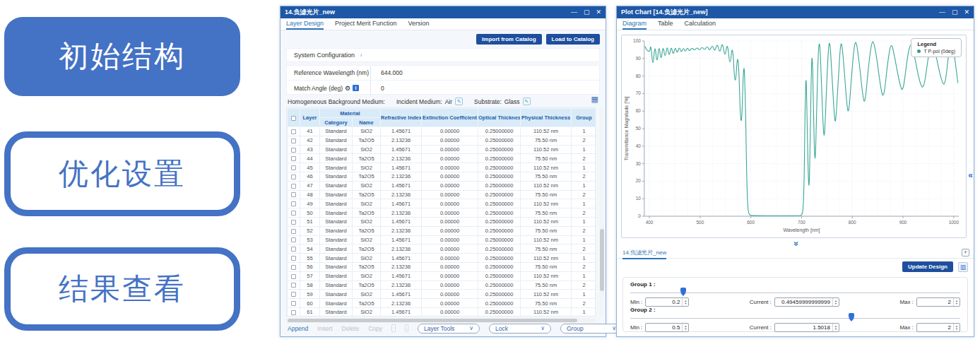  I want to click on chevron-down-icon: ∨, so click(471, 328).